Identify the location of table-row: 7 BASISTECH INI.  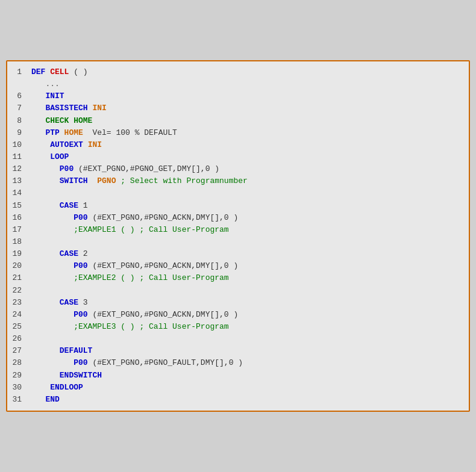
(238, 108).